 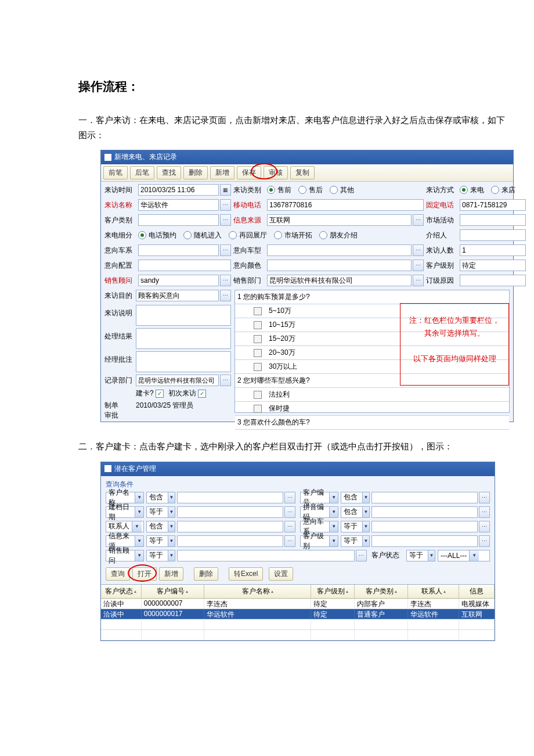 What do you see at coordinates (276, 173) in the screenshot?
I see `btn-audit: 审核` at bounding box center [276, 173].